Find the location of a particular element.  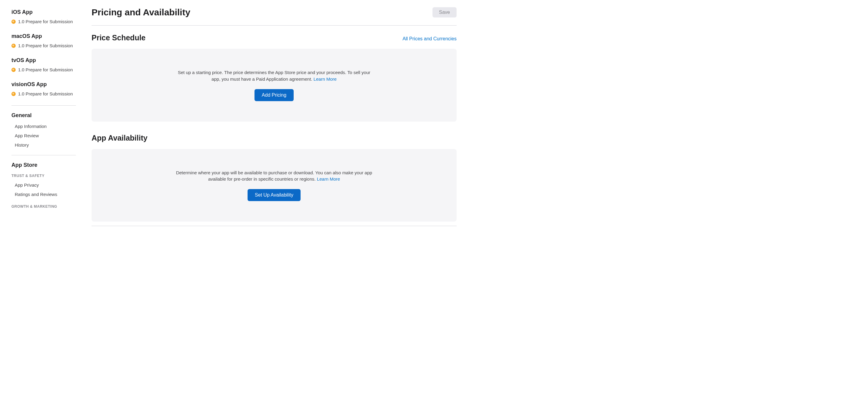

platform-section-macos: macOS App 1.0 Prepare for Submission is located at coordinates (46, 41).